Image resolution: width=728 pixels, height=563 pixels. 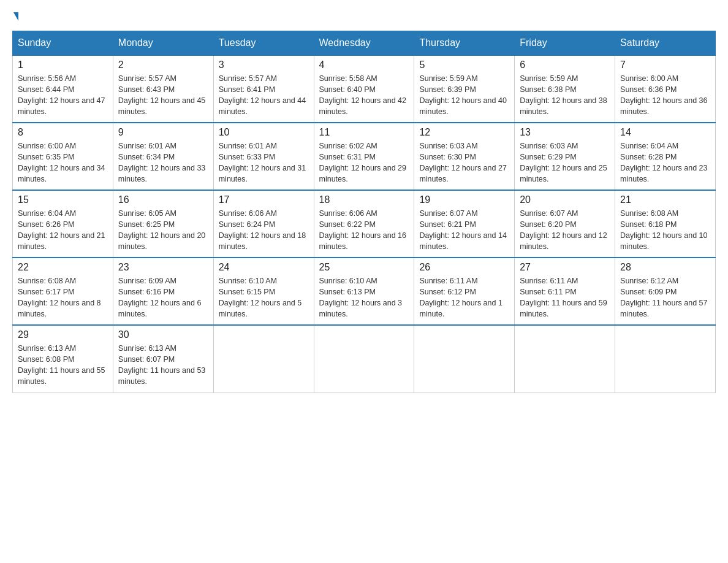 What do you see at coordinates (364, 89) in the screenshot?
I see `calendar-cell: 4Sunrise: 5:58 AMSunset: 6:40 PMDaylight…` at bounding box center [364, 89].